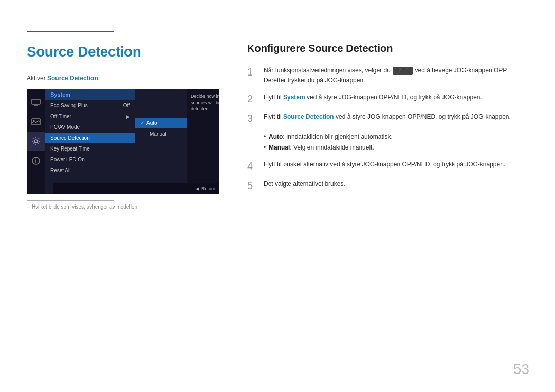  Describe the element at coordinates (70, 200) in the screenshot. I see `footnote-divider` at that location.